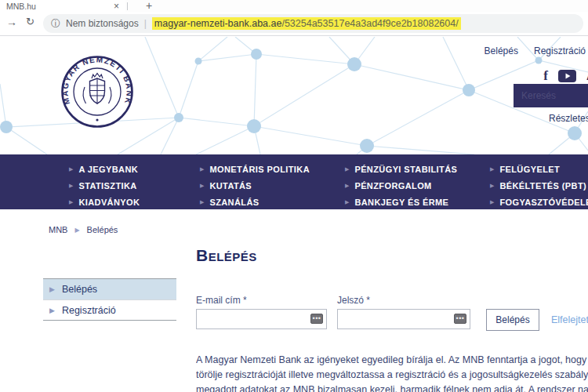  What do you see at coordinates (404, 319) in the screenshot?
I see `password-field-wrapper: •••` at bounding box center [404, 319].